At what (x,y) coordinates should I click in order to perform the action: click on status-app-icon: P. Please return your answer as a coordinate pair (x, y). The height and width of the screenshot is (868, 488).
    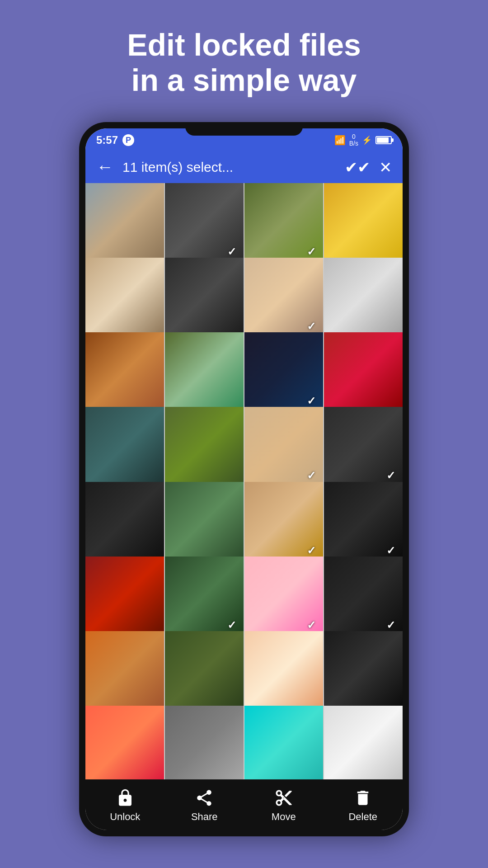
    Looking at the image, I should click on (128, 140).